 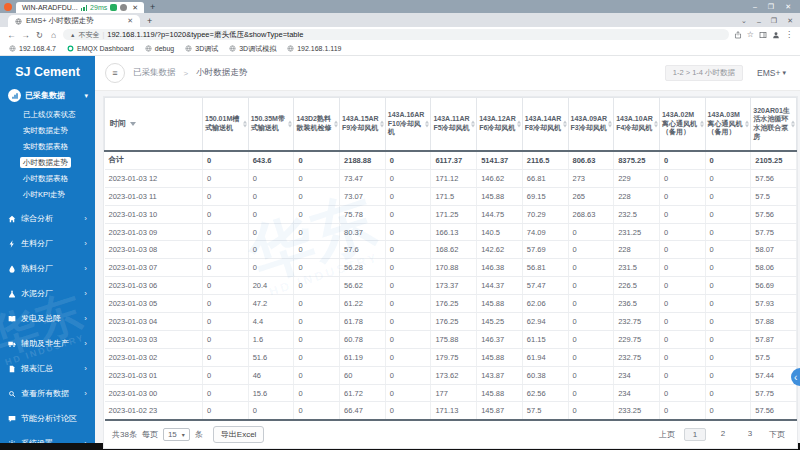 I want to click on close-session-icon: ✕, so click(x=135, y=8).